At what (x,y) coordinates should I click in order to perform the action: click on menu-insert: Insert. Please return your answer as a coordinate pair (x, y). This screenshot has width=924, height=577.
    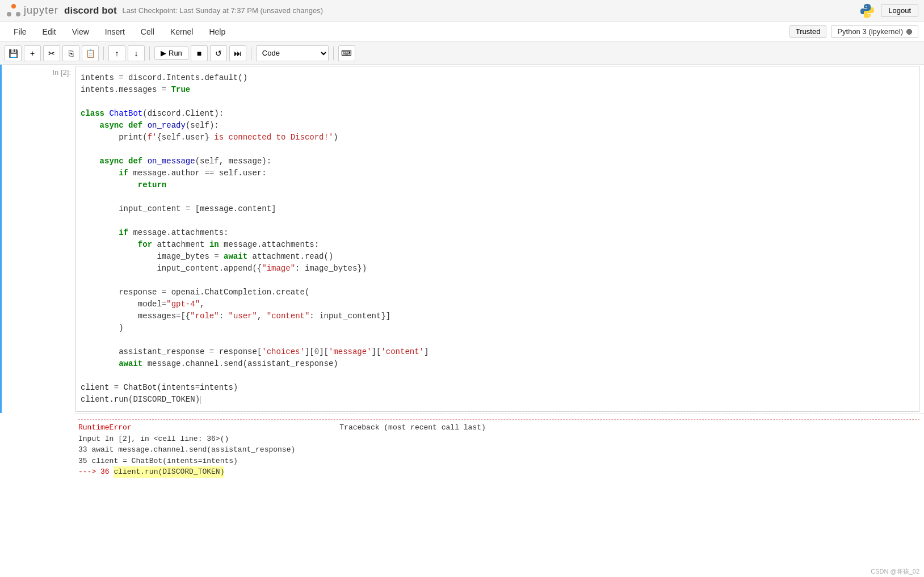
    Looking at the image, I should click on (115, 32).